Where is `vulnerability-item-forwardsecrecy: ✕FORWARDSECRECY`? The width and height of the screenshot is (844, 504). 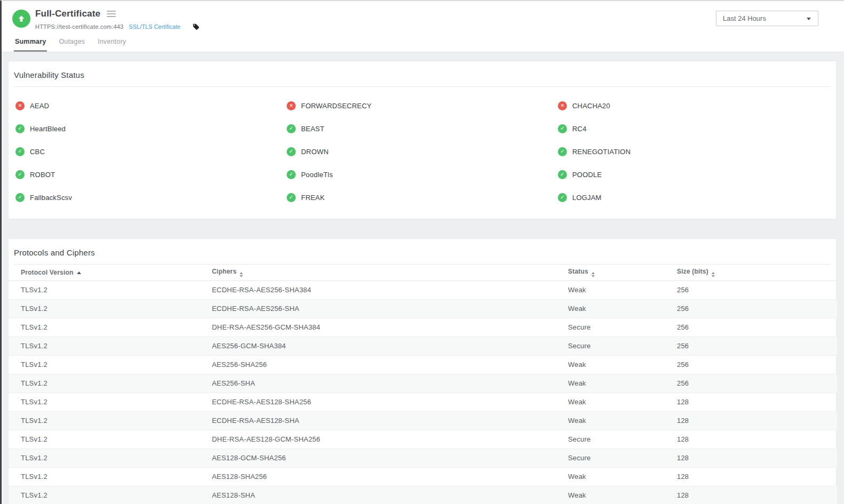
vulnerability-item-forwardsecrecy: ✕FORWARDSECRECY is located at coordinates (422, 106).